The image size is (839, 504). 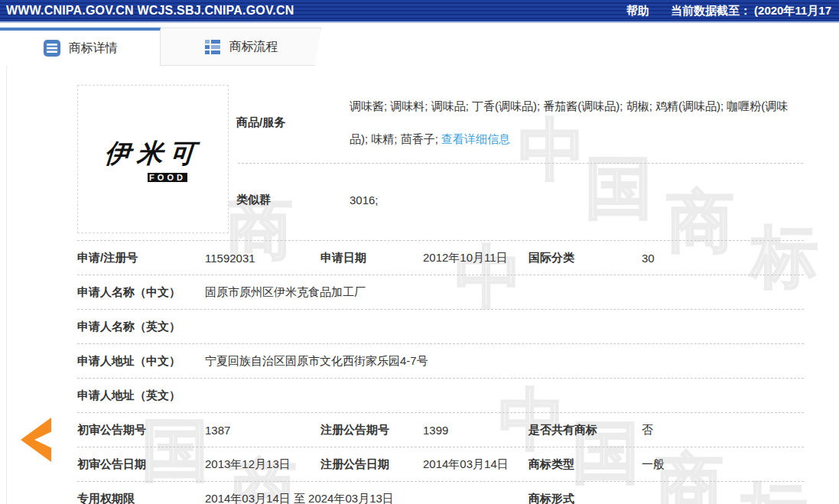 I want to click on prelim-gazette-date-label: 初审公告日期, so click(x=141, y=465).